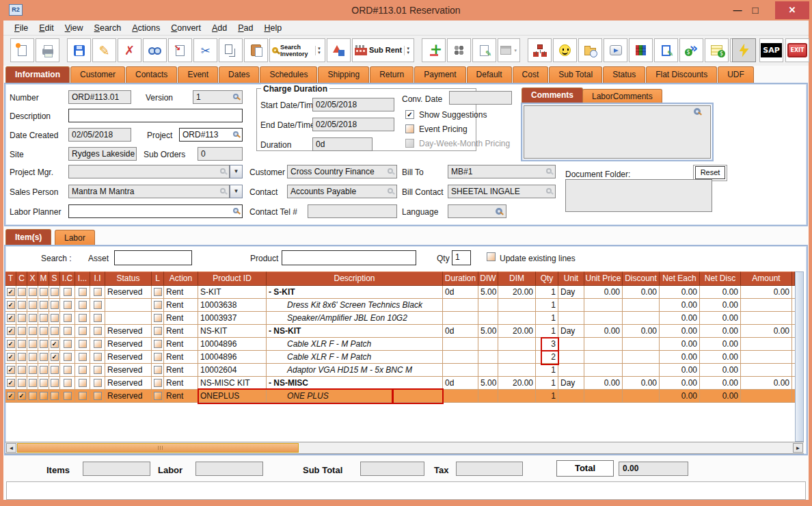 The image size is (812, 506). I want to click on cell-status, so click(128, 319).